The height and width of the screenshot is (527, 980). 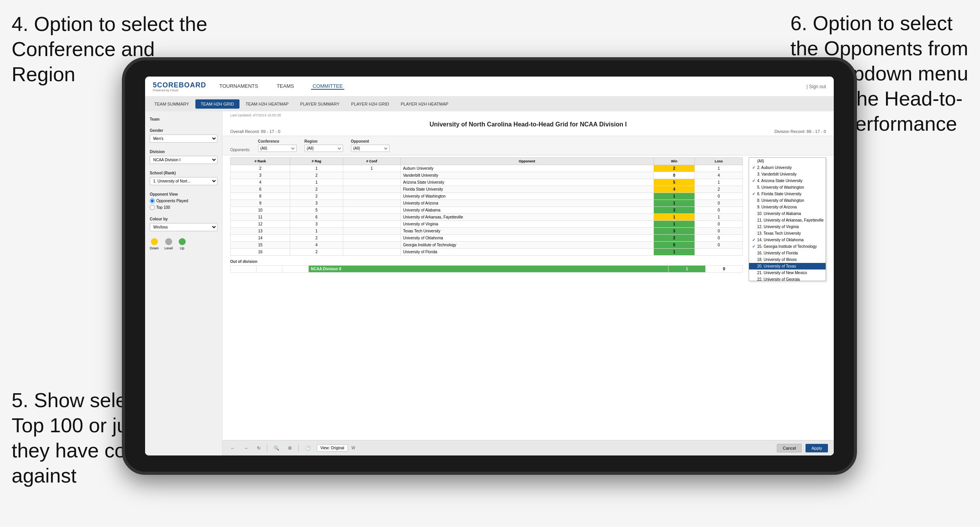 What do you see at coordinates (183, 201) in the screenshot?
I see `opponent-view-section: Opponent View Opponents Played Top 100` at bounding box center [183, 201].